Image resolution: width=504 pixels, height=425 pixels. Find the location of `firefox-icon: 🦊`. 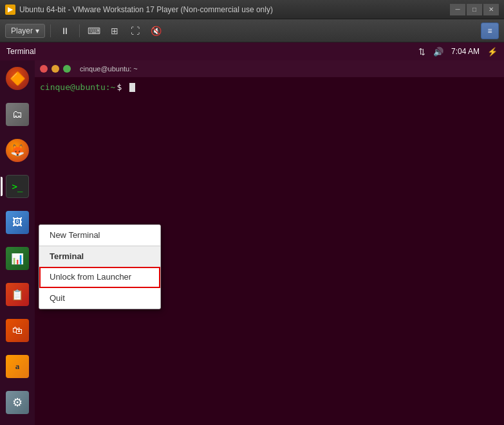

firefox-icon: 🦊 is located at coordinates (17, 150).